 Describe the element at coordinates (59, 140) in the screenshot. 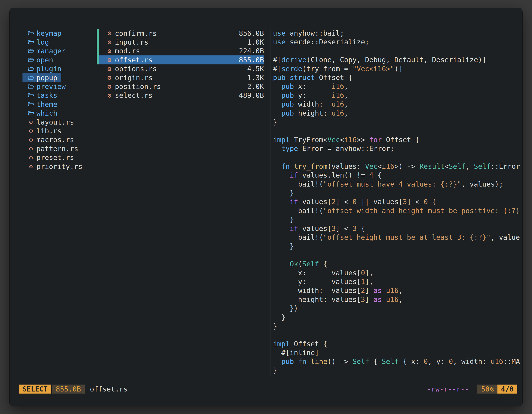

I see `sidebar-item-macros-rs: ⚙macros.rs` at that location.